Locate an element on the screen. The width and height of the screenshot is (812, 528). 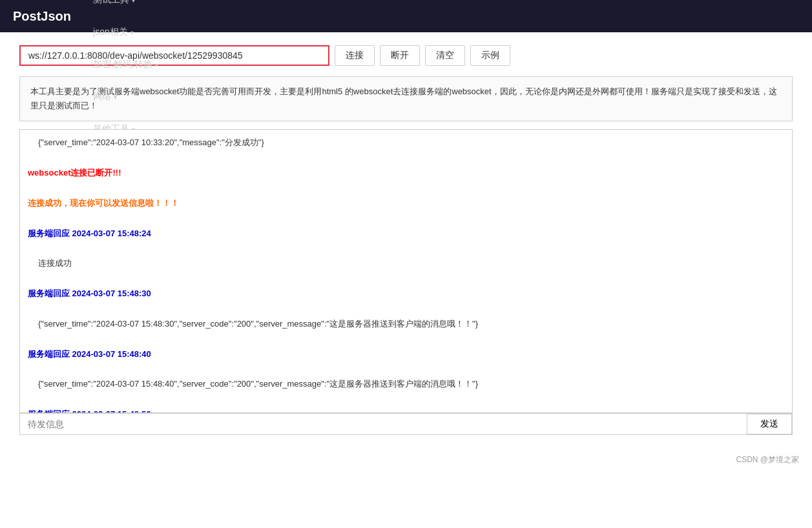
send-bar: 发送 is located at coordinates (406, 424).